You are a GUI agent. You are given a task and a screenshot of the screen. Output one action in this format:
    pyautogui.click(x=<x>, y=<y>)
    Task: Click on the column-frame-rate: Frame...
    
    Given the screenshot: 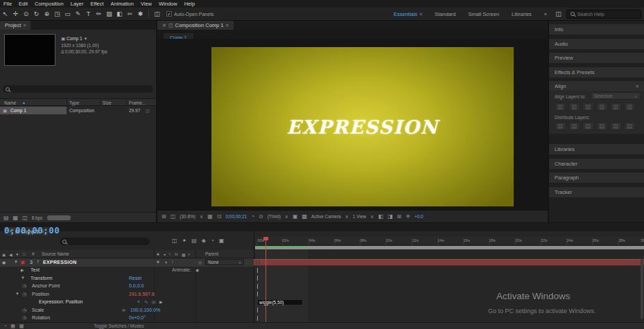 What is the action you would take?
    pyautogui.click(x=137, y=103)
    